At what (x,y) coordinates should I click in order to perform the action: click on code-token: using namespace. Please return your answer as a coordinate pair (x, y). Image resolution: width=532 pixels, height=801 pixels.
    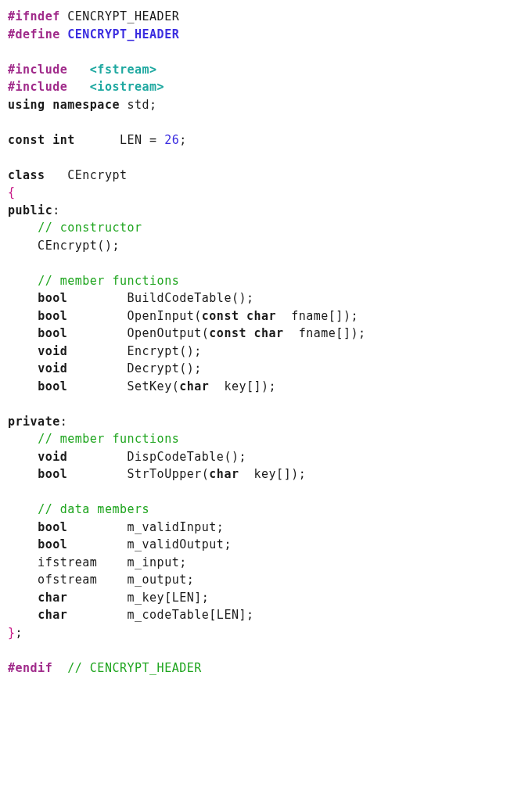
    Looking at the image, I should click on (67, 105).